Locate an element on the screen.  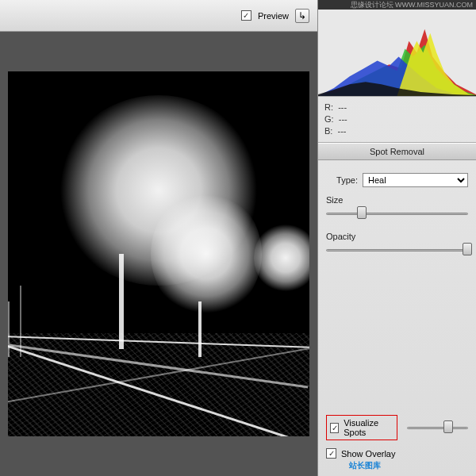
preview-label: Preview is located at coordinates (273, 16).